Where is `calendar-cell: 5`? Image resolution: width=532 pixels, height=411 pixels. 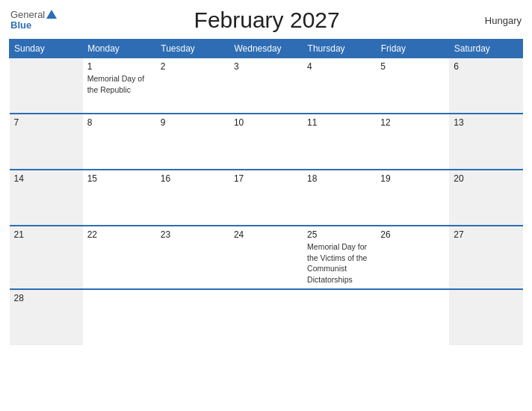
calendar-cell: 5 is located at coordinates (412, 85).